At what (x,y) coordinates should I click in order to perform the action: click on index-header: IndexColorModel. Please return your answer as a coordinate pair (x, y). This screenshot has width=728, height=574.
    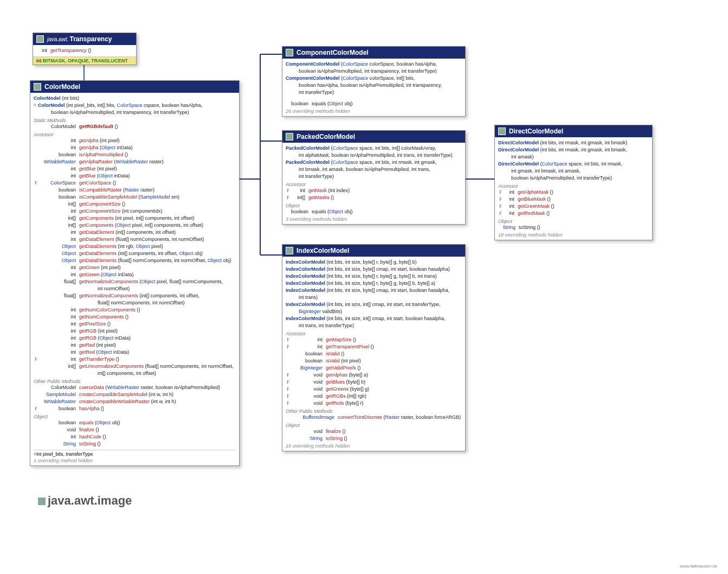
    Looking at the image, I should click on (374, 251).